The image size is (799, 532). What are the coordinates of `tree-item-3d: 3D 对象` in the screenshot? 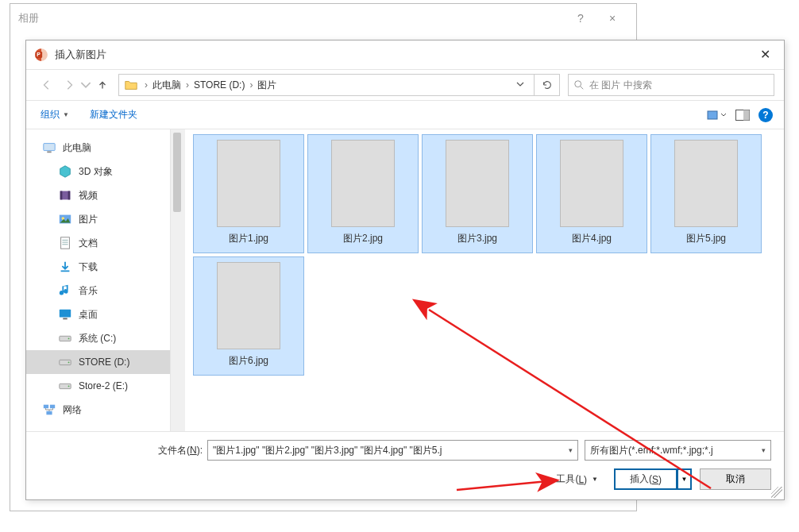 It's located at (98, 172).